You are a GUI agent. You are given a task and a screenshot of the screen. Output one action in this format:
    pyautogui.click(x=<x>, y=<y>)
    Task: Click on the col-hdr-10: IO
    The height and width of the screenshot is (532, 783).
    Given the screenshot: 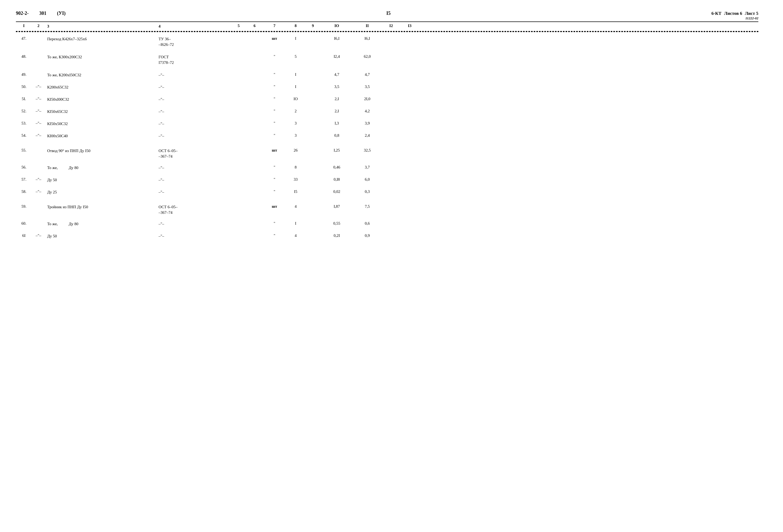 What is the action you would take?
    pyautogui.click(x=337, y=26)
    